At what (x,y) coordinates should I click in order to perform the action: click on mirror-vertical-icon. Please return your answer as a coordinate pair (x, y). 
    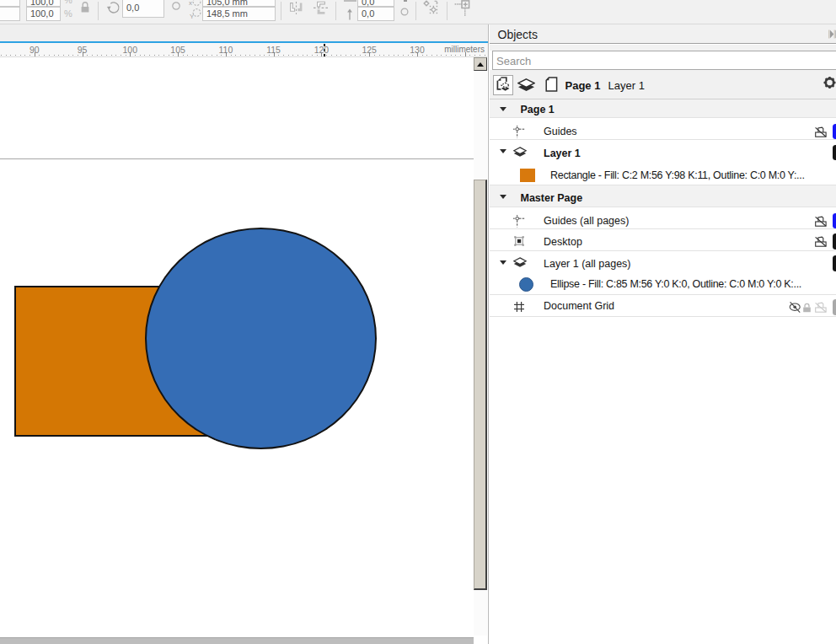
    Looking at the image, I should click on (320, 8).